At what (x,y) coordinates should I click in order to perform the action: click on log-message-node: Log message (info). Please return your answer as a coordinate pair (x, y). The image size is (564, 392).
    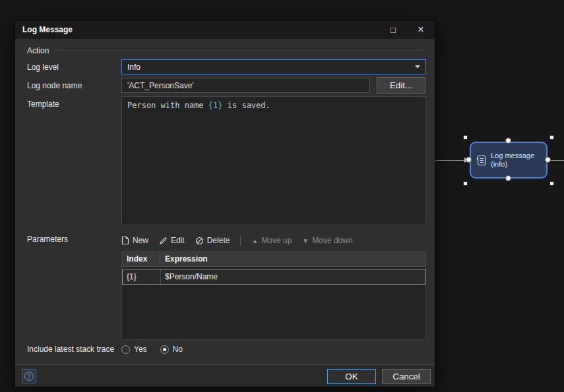
    Looking at the image, I should click on (509, 160).